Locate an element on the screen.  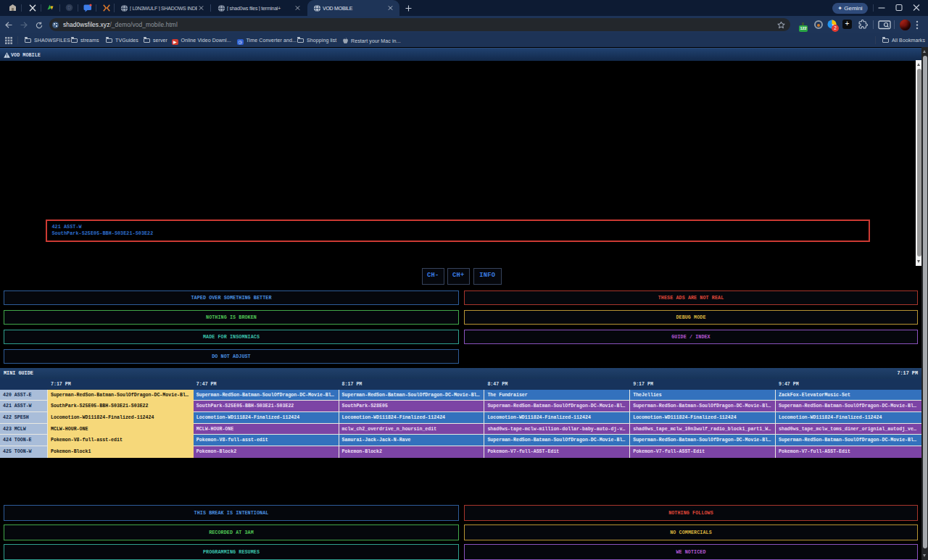
svg-text: D is located at coordinates (70, 7).